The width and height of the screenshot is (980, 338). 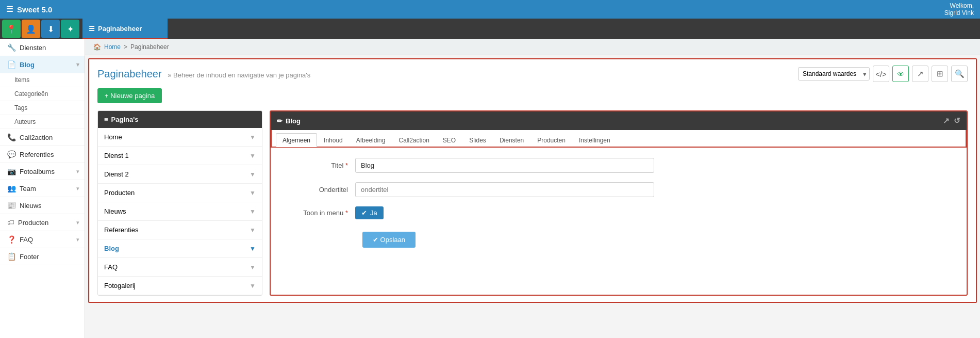 I want to click on topbar-left: ☰ Sweet 5.0, so click(x=29, y=9).